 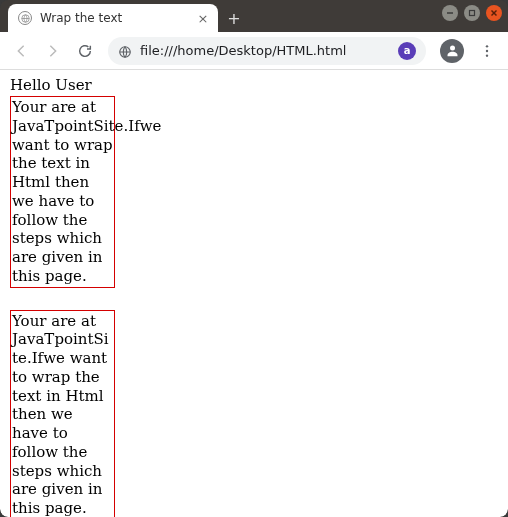 I want to click on file-icon, so click(x=125, y=51).